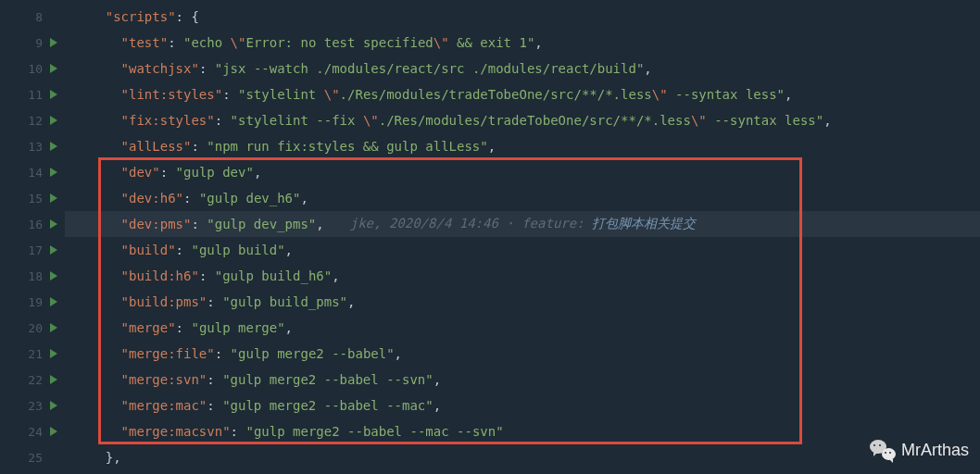 Image resolution: width=980 pixels, height=474 pixels. Describe the element at coordinates (522, 69) in the screenshot. I see `code-line: "watchjsx": "jsx --watch ./modules/react…` at that location.